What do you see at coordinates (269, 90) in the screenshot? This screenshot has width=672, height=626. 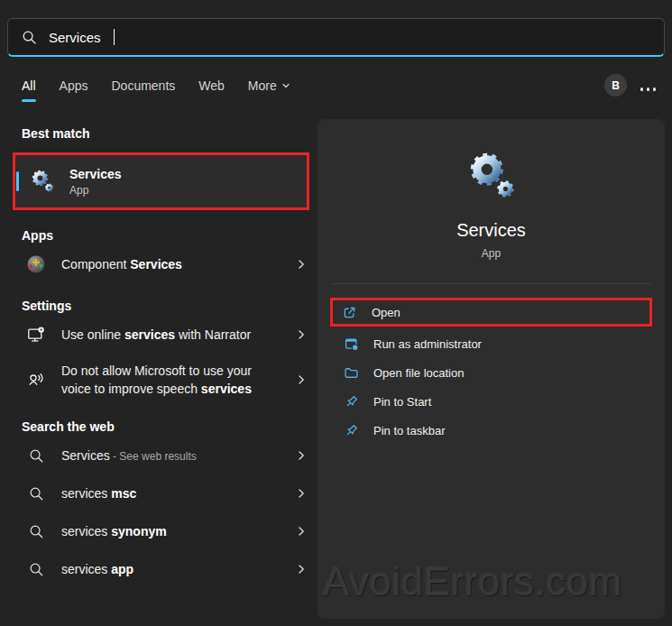 I see `tab-more: More` at bounding box center [269, 90].